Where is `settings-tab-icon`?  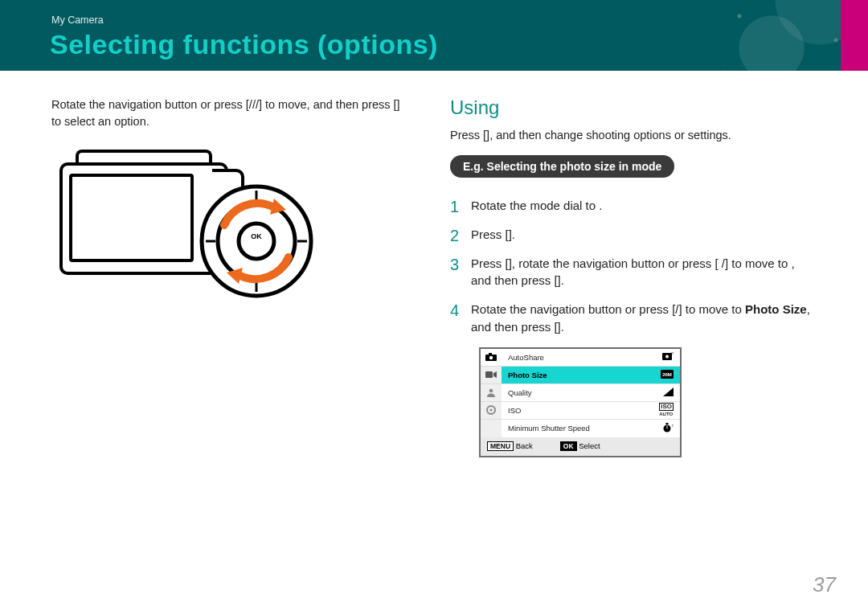 settings-tab-icon is located at coordinates (491, 411).